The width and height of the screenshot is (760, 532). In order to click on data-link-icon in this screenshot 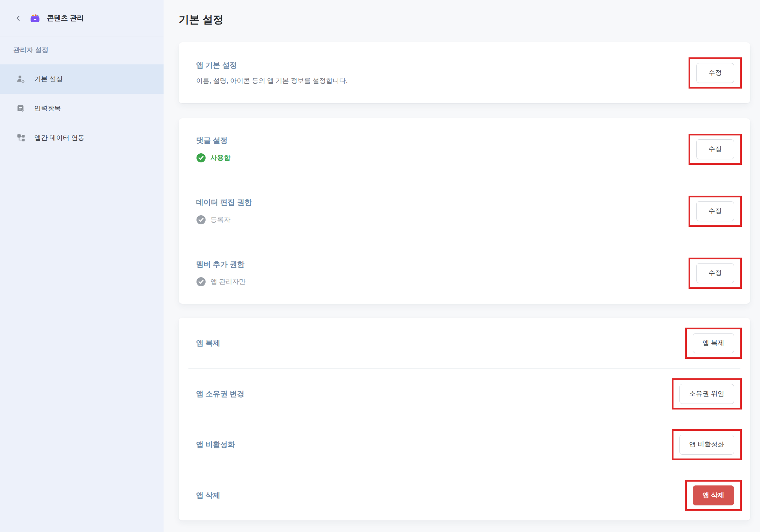, I will do `click(21, 138)`.